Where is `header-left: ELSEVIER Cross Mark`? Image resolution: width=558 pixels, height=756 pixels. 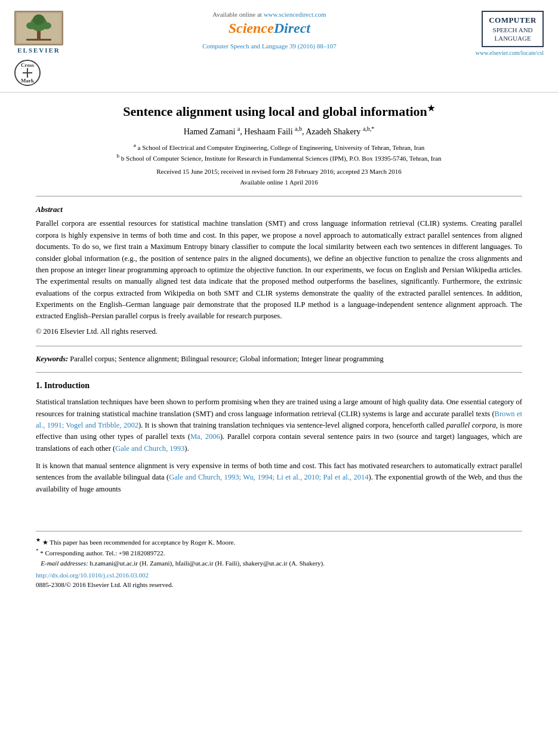 header-left: ELSEVIER Cross Mark is located at coordinates (39, 48).